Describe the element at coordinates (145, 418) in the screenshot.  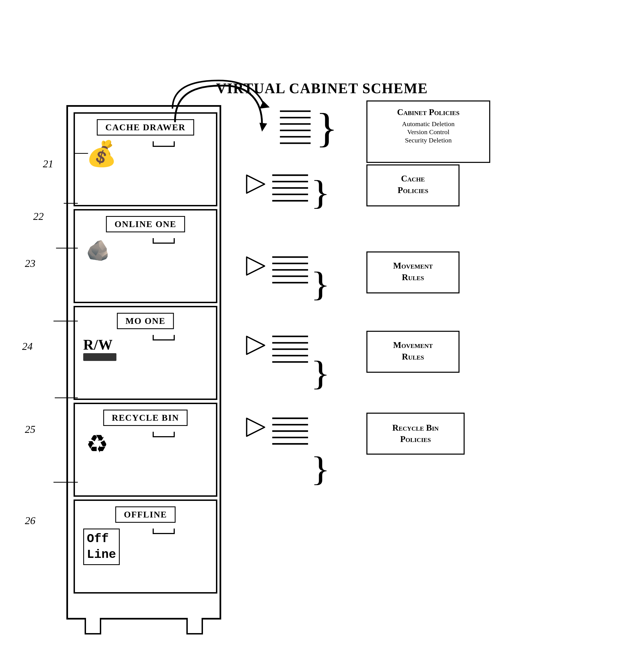
I see `recycle-bin-label: RECYCLE BIN` at that location.